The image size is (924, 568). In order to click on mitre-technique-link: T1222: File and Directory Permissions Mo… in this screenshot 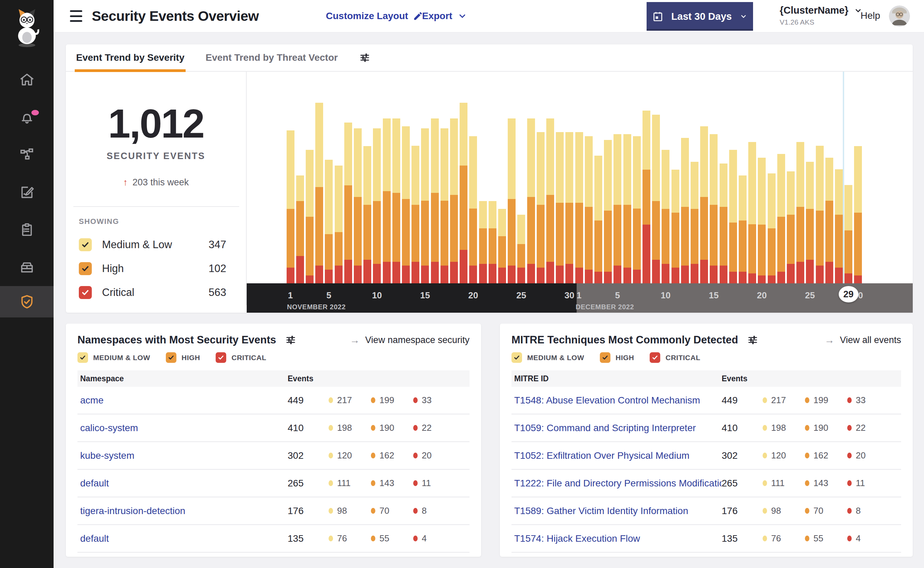, I will do `click(618, 483)`.